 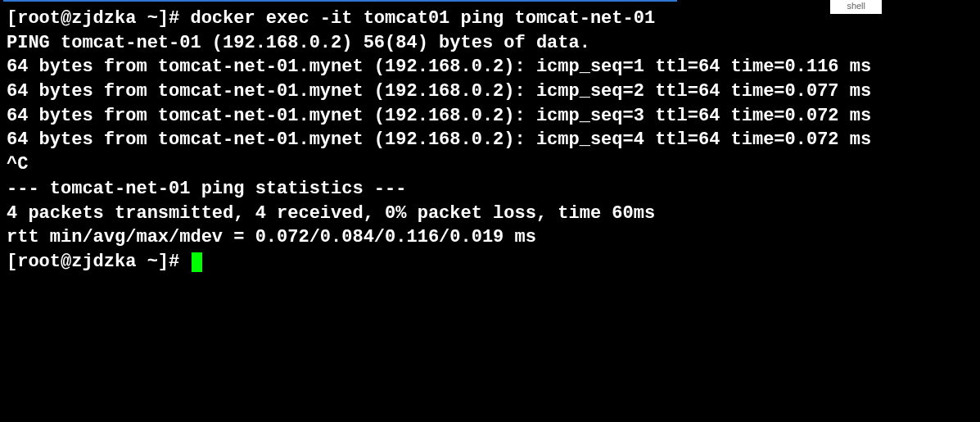 I want to click on terminal-prompt-line: [root@zjdzka ~]#, so click(x=490, y=262).